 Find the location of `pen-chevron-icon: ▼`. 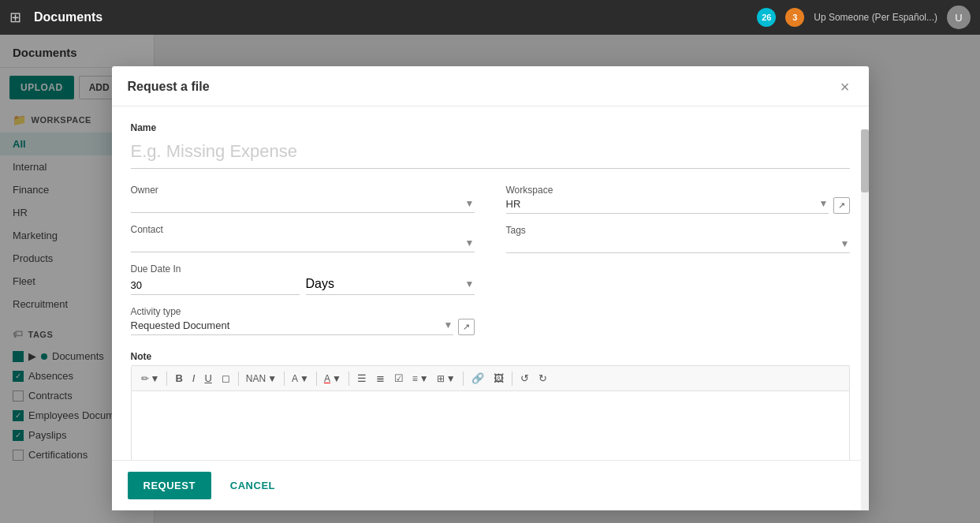

pen-chevron-icon: ▼ is located at coordinates (155, 379).